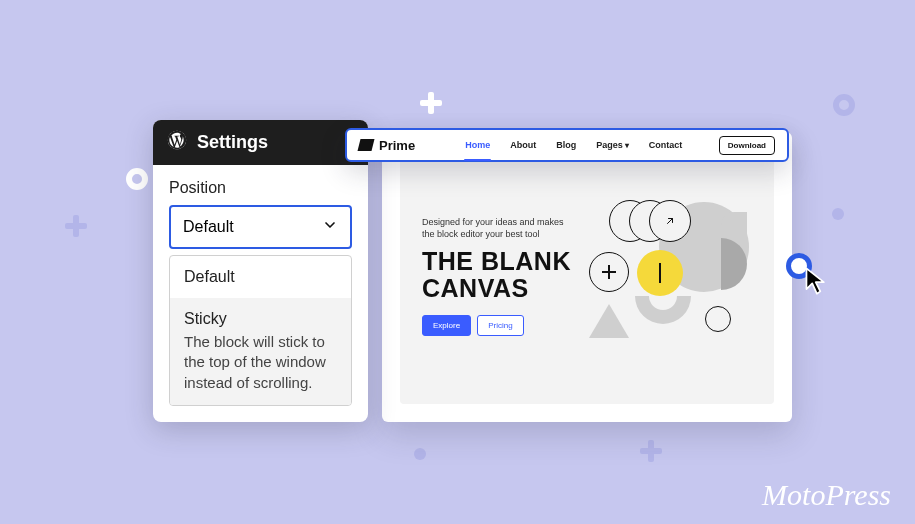 The height and width of the screenshot is (524, 915). I want to click on position-label: Position, so click(260, 188).